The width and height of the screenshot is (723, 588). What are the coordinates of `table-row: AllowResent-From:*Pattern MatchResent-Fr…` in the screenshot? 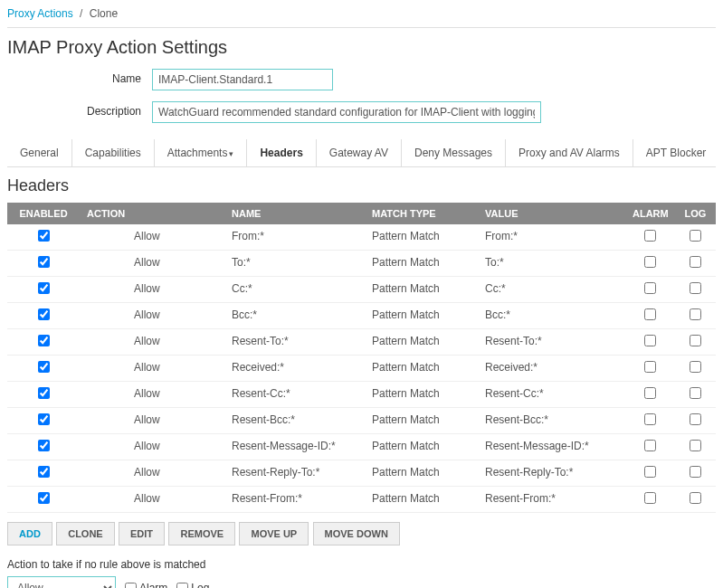 It's located at (362, 499).